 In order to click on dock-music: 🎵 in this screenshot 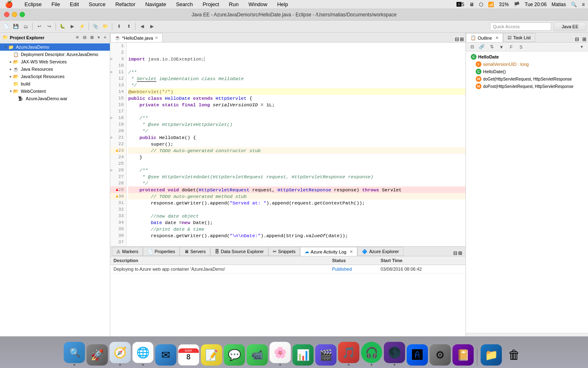, I will do `click(349, 354)`.